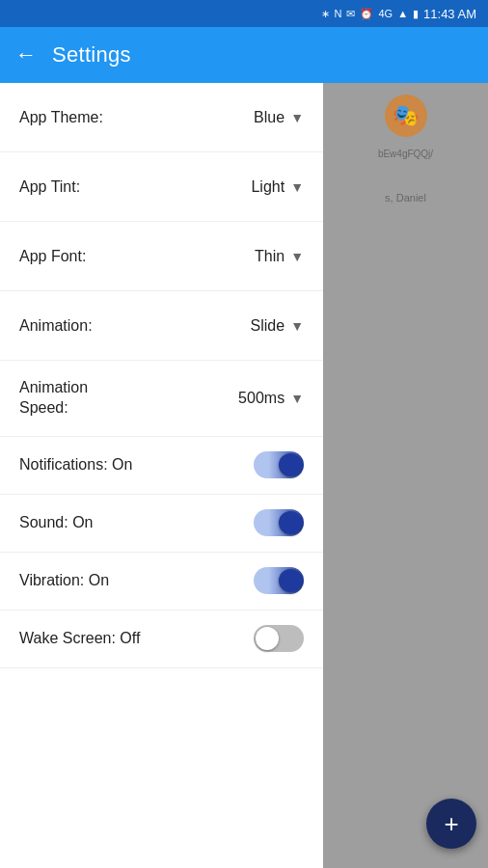 The height and width of the screenshot is (868, 488). I want to click on app-font-arrow-icon: ▼, so click(297, 257).